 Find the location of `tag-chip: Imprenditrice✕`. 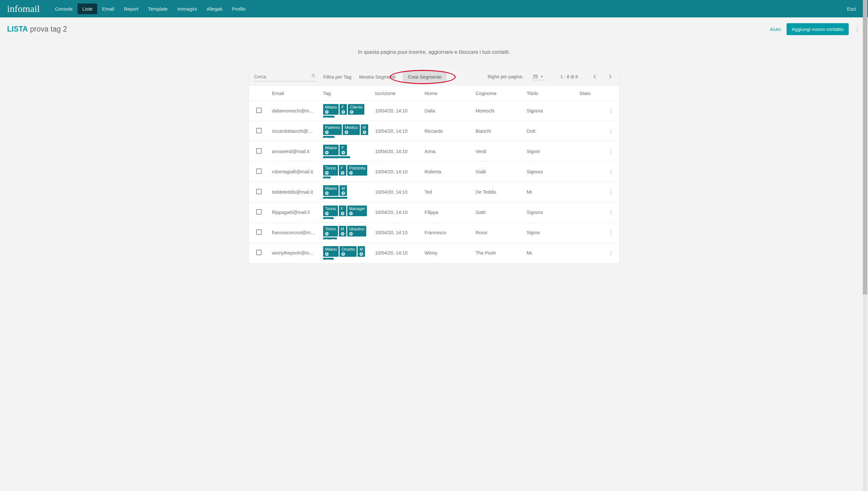

tag-chip: Imprenditrice✕ is located at coordinates (337, 157).